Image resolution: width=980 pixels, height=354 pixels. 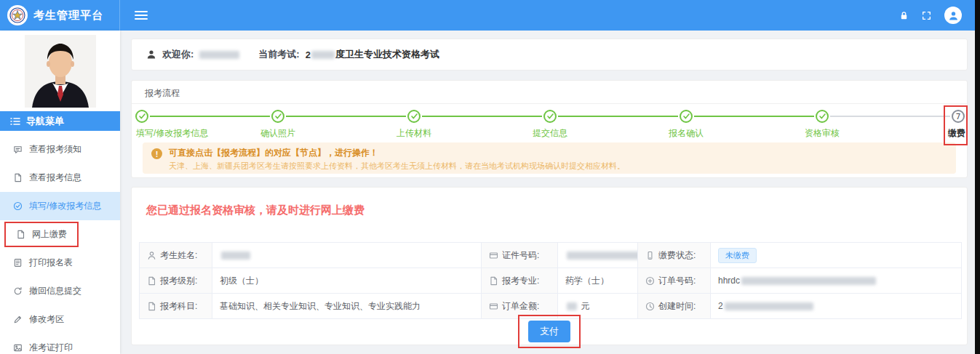 I want to click on field-label-cell: 证件号码:, so click(x=519, y=256).